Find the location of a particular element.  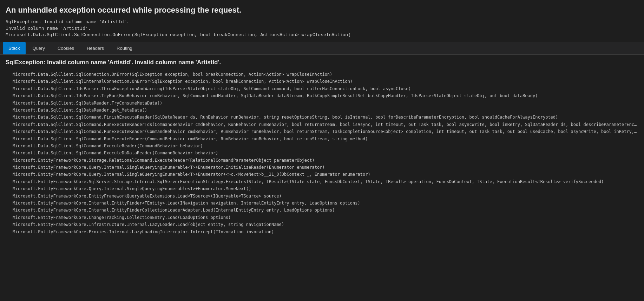

stack-line: Microsoft.Data.SqlClient.TdsParser.Throw… is located at coordinates (322, 89).